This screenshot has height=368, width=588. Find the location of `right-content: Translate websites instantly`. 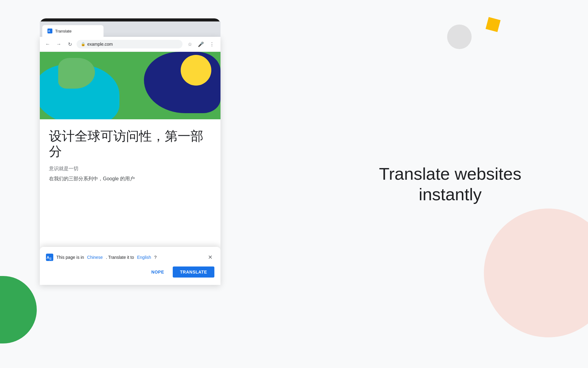

right-content: Translate websites instantly is located at coordinates (450, 184).